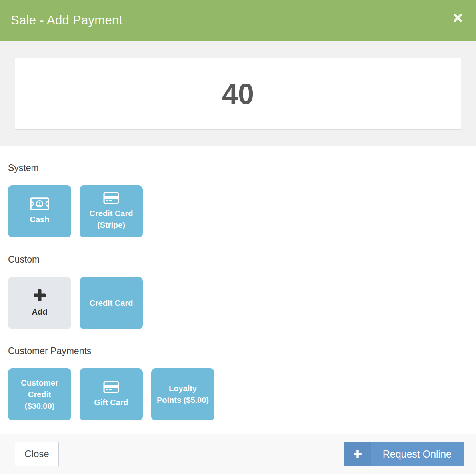 Image resolution: width=476 pixels, height=474 pixels. I want to click on payment-button-label: Cash, so click(40, 220).